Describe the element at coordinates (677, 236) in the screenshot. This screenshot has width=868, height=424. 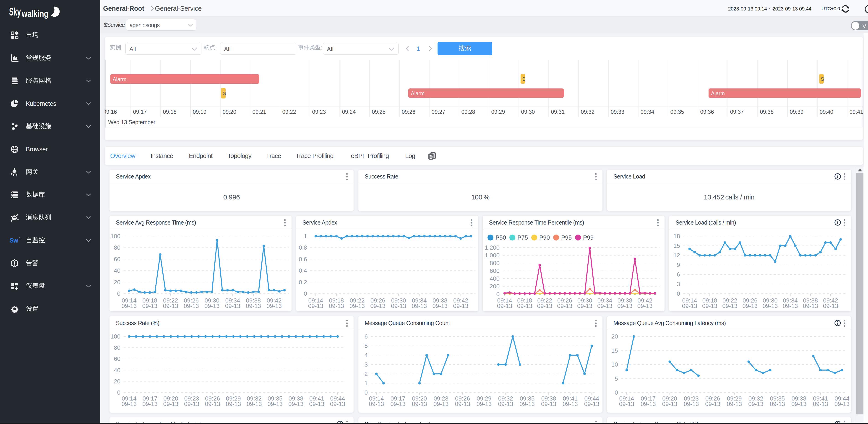
I see `svg-text: 18` at that location.